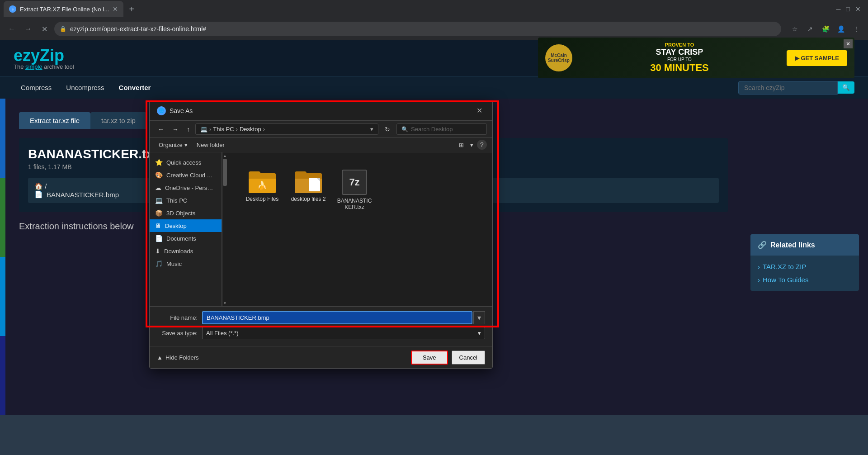 This screenshot has width=868, height=455. Describe the element at coordinates (321, 111) in the screenshot. I see `dialog-titlebar: 🌐 Save As ✕` at that location.